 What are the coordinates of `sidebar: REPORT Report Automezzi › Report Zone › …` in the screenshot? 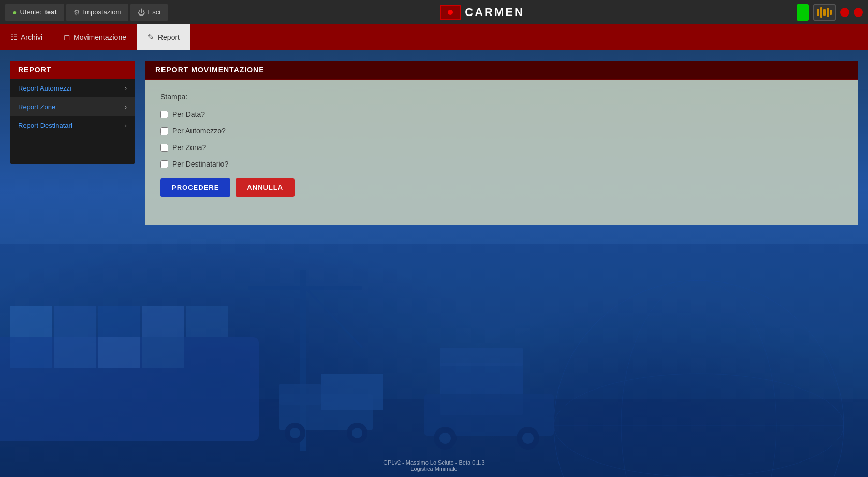 It's located at (72, 112).